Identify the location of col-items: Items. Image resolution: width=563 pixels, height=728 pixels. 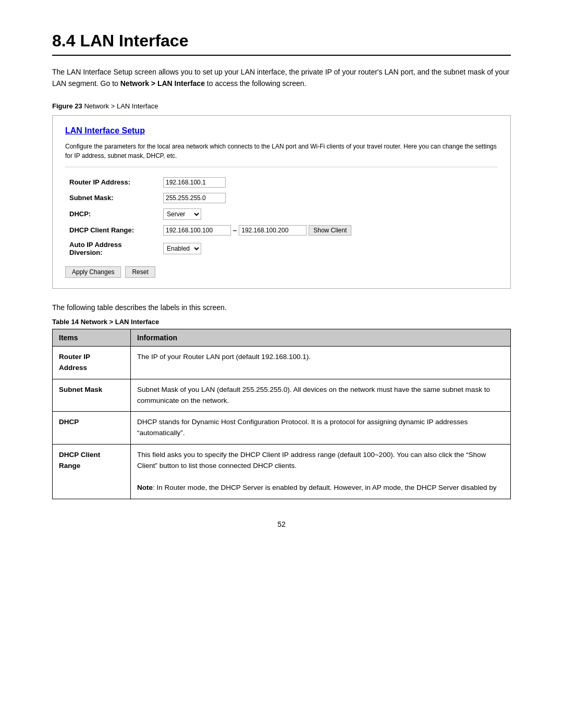
(92, 338).